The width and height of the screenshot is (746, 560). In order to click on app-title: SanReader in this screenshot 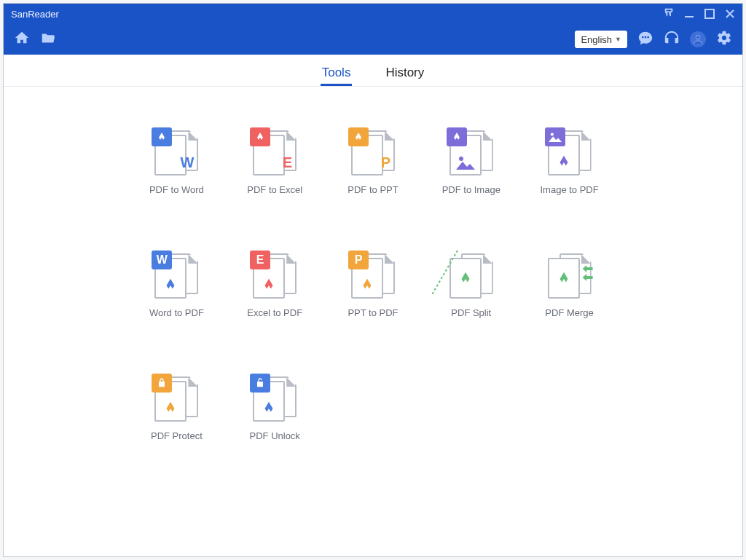, I will do `click(337, 15)`.